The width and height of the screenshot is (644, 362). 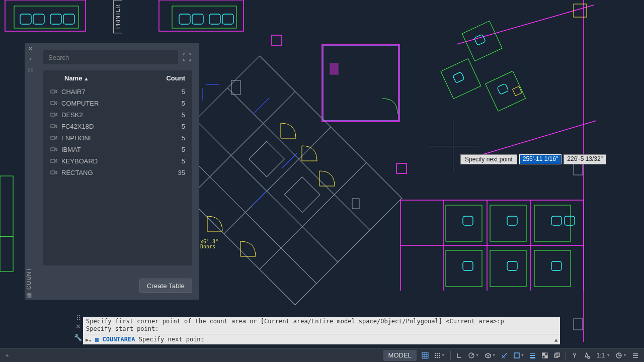 What do you see at coordinates (490, 355) in the screenshot?
I see `isometric-draft-icon: ▼` at bounding box center [490, 355].